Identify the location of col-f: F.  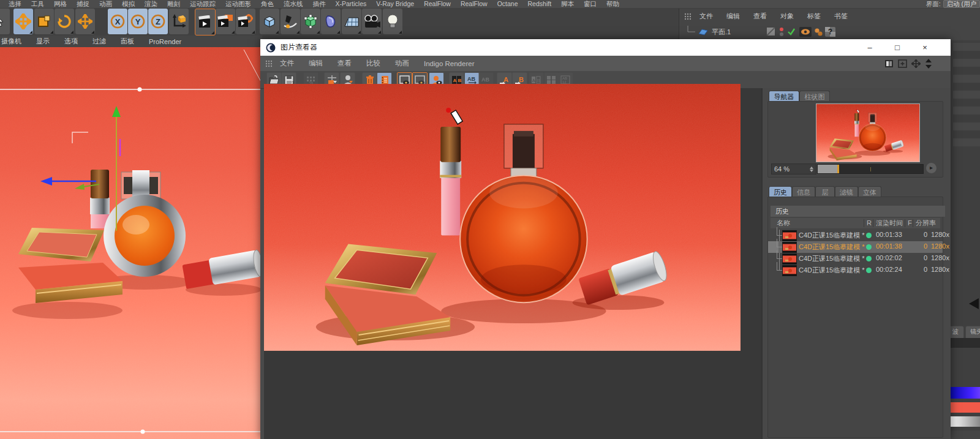
(910, 223).